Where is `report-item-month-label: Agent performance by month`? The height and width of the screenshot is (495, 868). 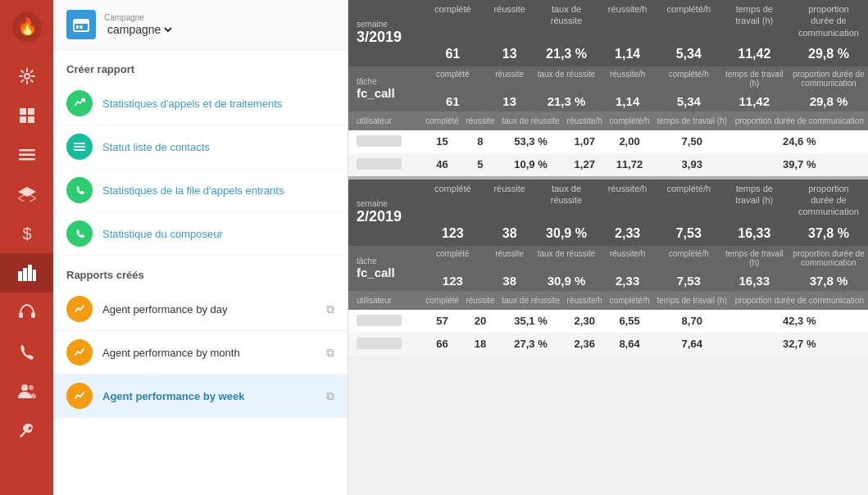 report-item-month-label: Agent performance by month is located at coordinates (171, 352).